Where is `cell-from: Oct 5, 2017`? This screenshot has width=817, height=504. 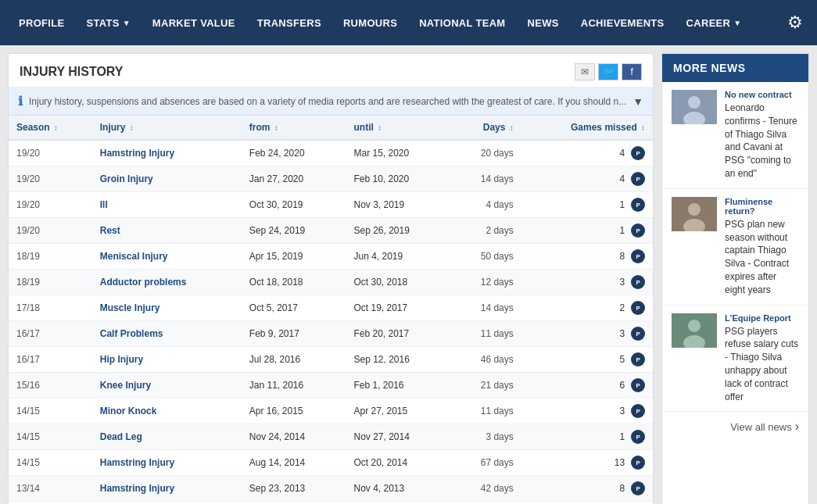
cell-from: Oct 5, 2017 is located at coordinates (294, 308).